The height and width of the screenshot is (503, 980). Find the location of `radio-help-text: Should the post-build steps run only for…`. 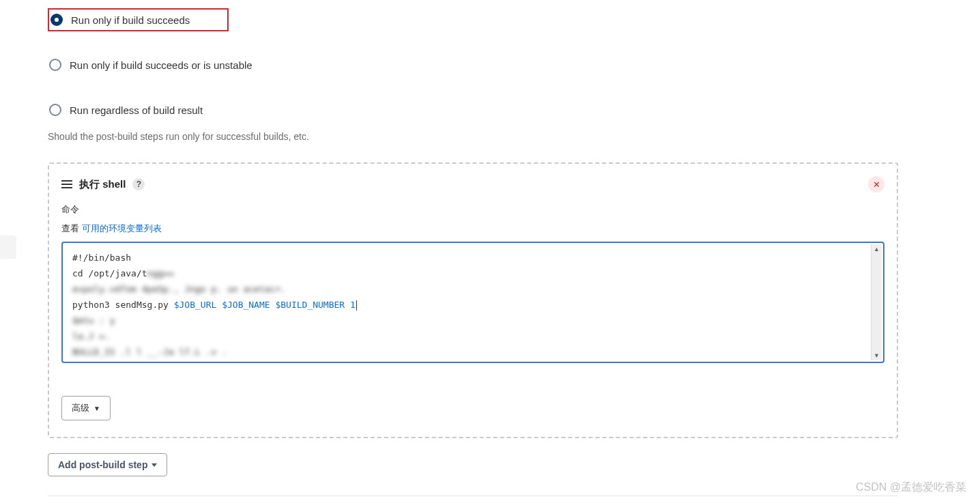

radio-help-text: Should the post-build steps run only for… is located at coordinates (473, 136).